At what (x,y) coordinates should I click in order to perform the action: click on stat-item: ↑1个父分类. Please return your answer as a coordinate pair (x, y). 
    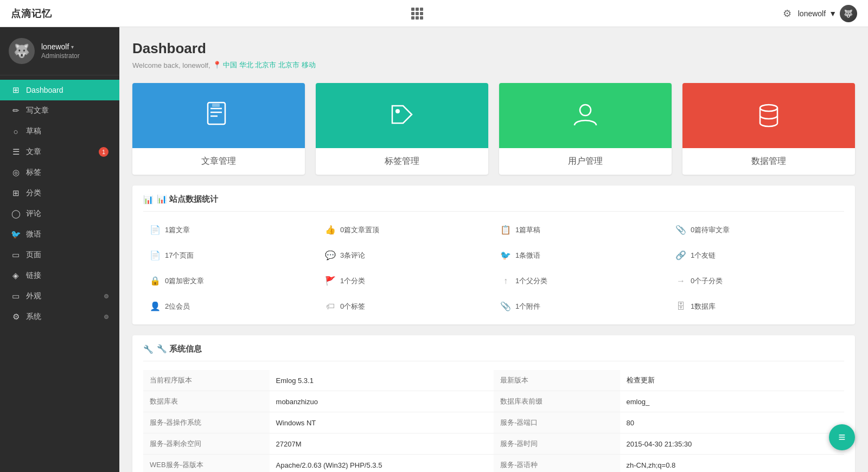
    Looking at the image, I should click on (582, 281).